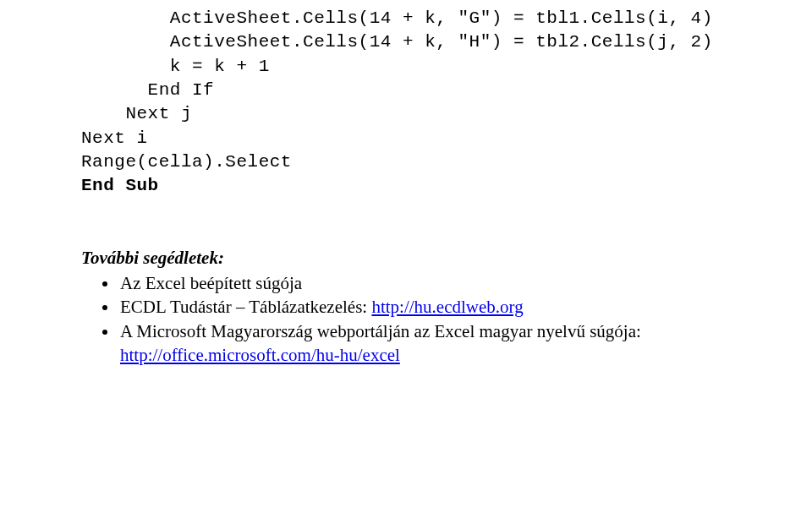 Image resolution: width=812 pixels, height=513 pixels. What do you see at coordinates (443, 139) in the screenshot?
I see `code-line: Next i` at bounding box center [443, 139].